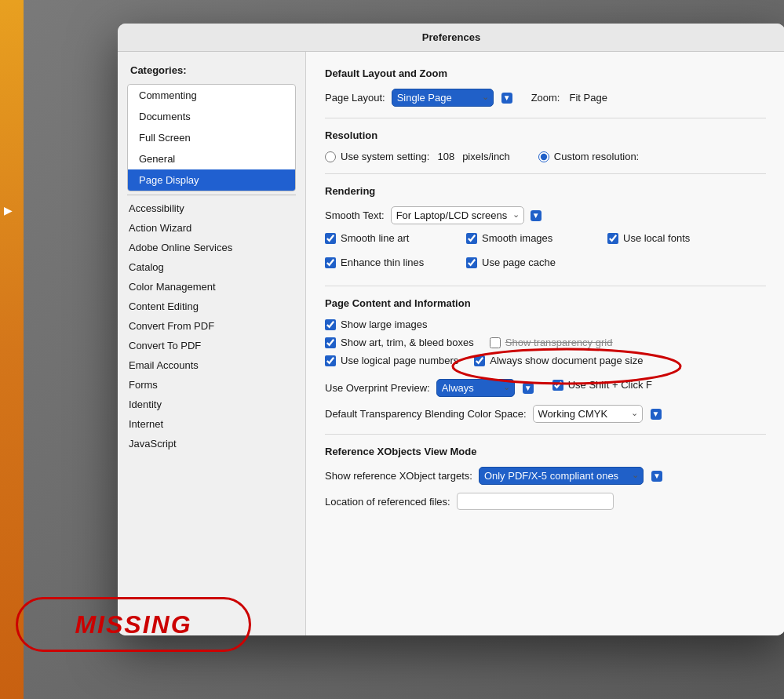  Describe the element at coordinates (545, 157) in the screenshot. I see `resolution-row: Use system setting: 108 pixels/inch Cust…` at that location.